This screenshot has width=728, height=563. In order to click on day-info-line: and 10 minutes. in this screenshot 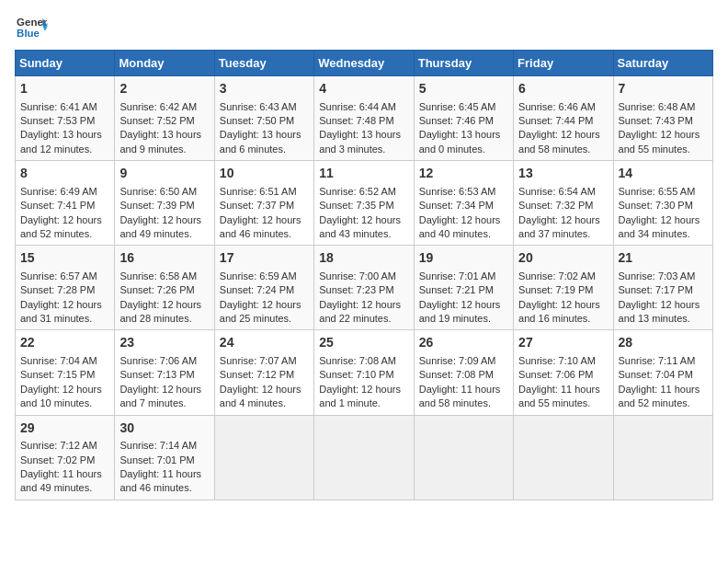, I will do `click(64, 403)`.